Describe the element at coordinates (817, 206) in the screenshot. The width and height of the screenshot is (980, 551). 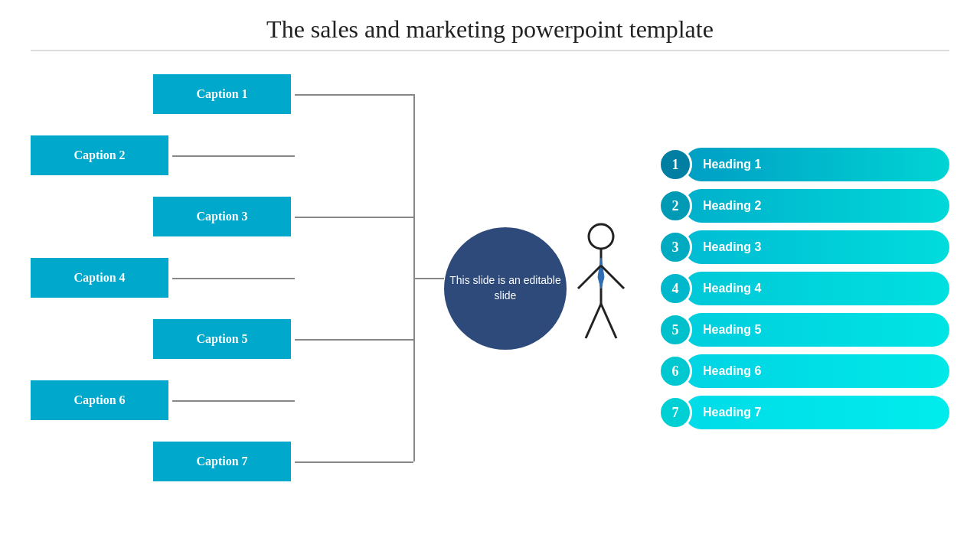
I see `heading-label-2: Heading 2` at that location.